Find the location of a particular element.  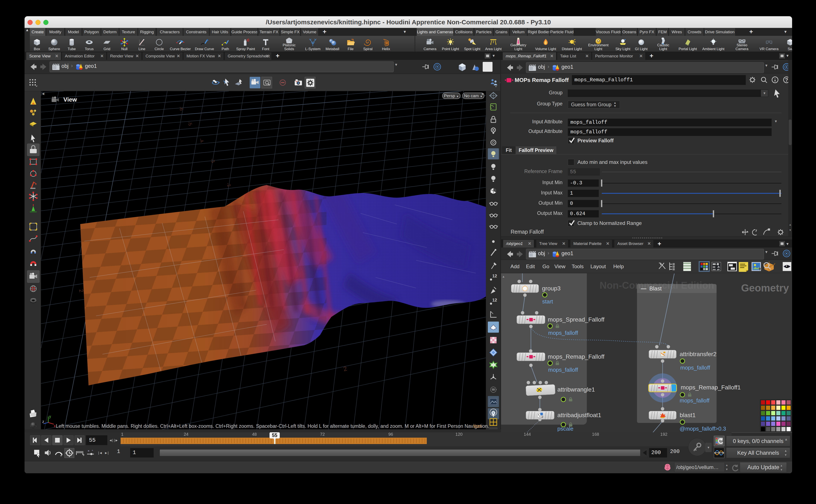

svg-text: y is located at coordinates (50, 417).